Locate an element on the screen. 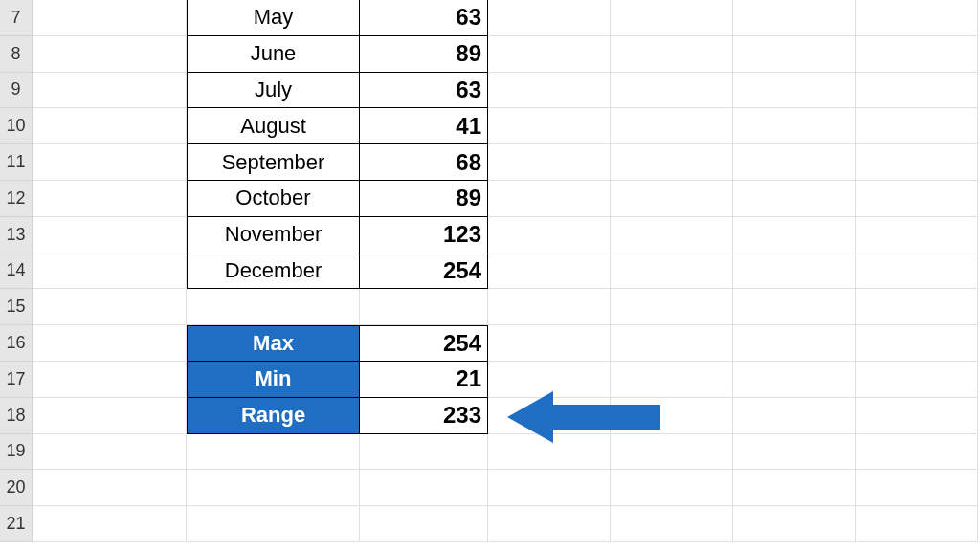 The width and height of the screenshot is (980, 551). cell-value: 89 is located at coordinates (424, 55).